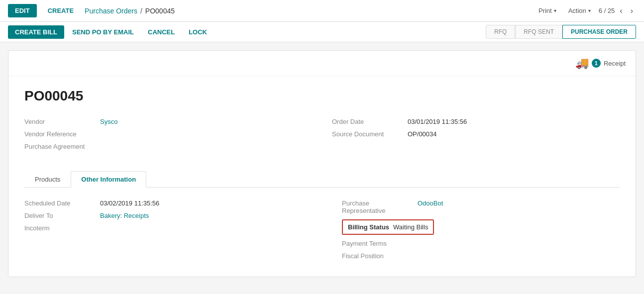  Describe the element at coordinates (59, 216) in the screenshot. I see `deliver-to-label: Deliver To` at that location.